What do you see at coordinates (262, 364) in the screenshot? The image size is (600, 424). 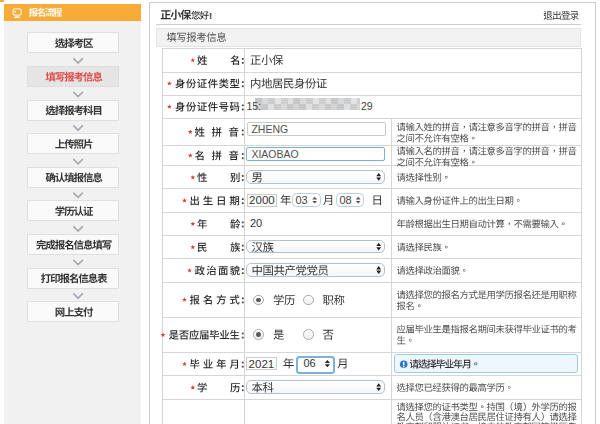 I see `svg-text: 2021` at bounding box center [262, 364].